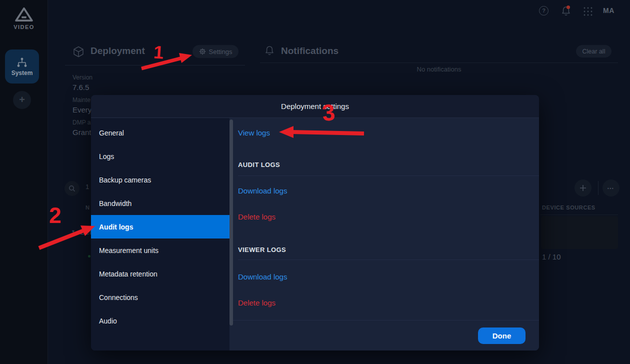 The image size is (630, 364). I want to click on audit-download-logs-link: Download logs, so click(262, 191).